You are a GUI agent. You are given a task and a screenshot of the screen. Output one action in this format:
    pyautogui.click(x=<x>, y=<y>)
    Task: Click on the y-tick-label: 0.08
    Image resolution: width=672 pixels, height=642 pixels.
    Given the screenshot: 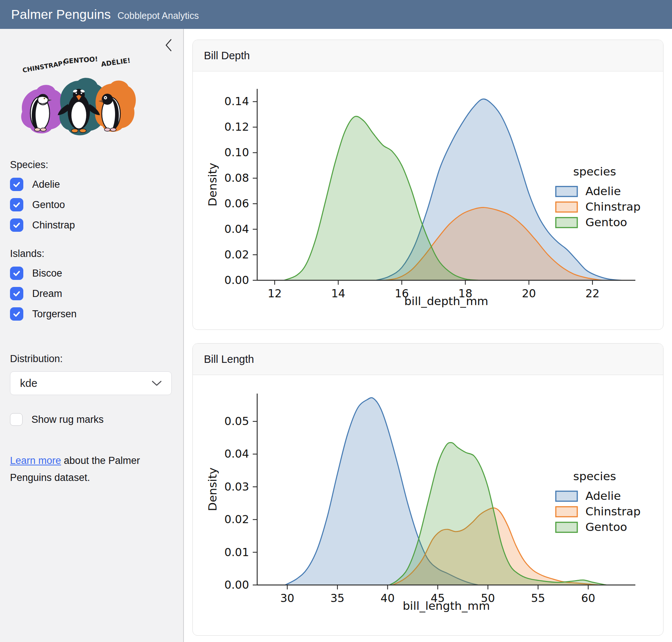 What is the action you would take?
    pyautogui.click(x=237, y=178)
    